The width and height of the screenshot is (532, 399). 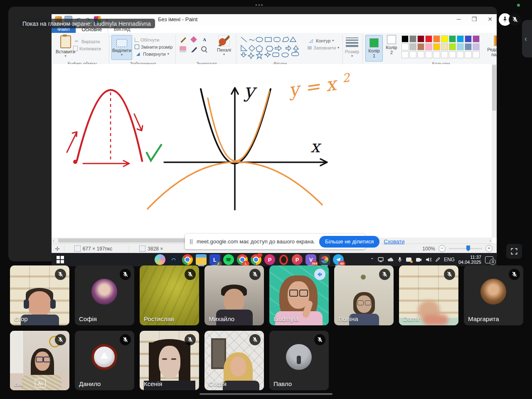 I want to click on clock: 11:37 04.04.2025, so click(x=470, y=260).